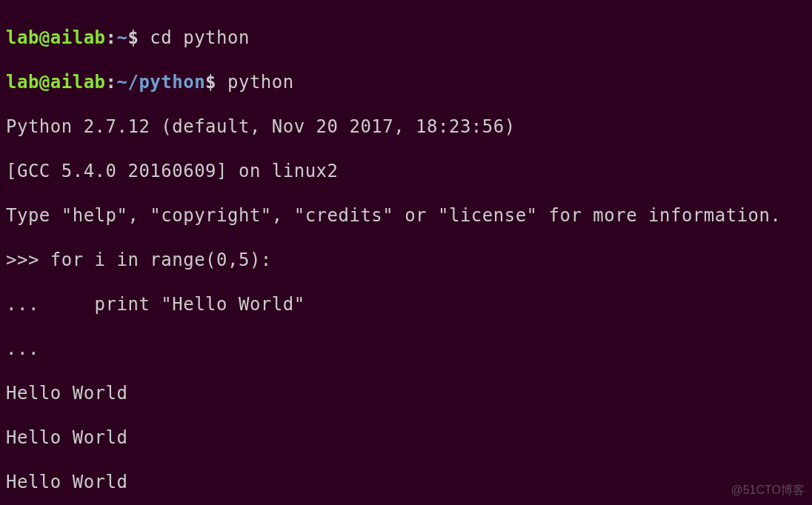 The image size is (812, 505). I want to click on python-banner: [GCC 5.4.0 20160609] on linux2, so click(406, 171).